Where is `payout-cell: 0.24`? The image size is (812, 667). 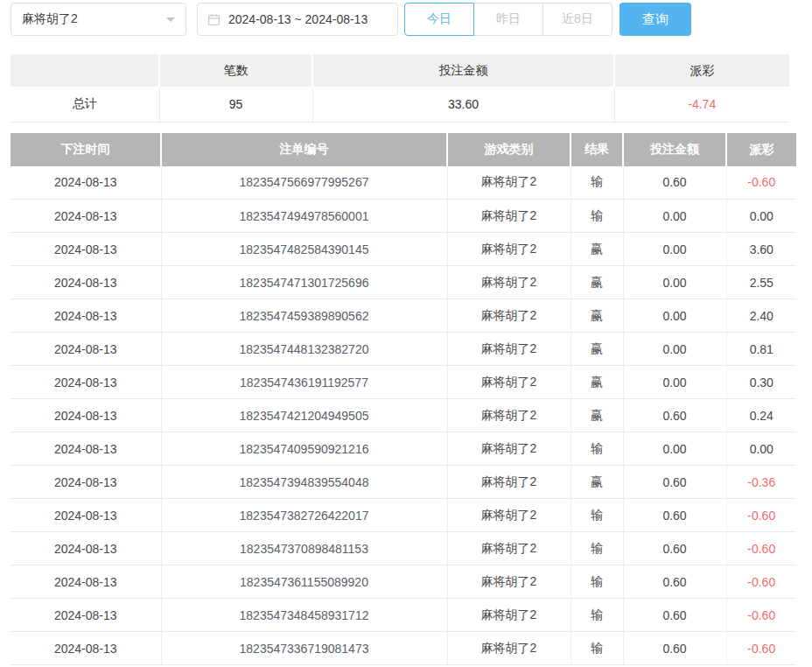 payout-cell: 0.24 is located at coordinates (761, 416).